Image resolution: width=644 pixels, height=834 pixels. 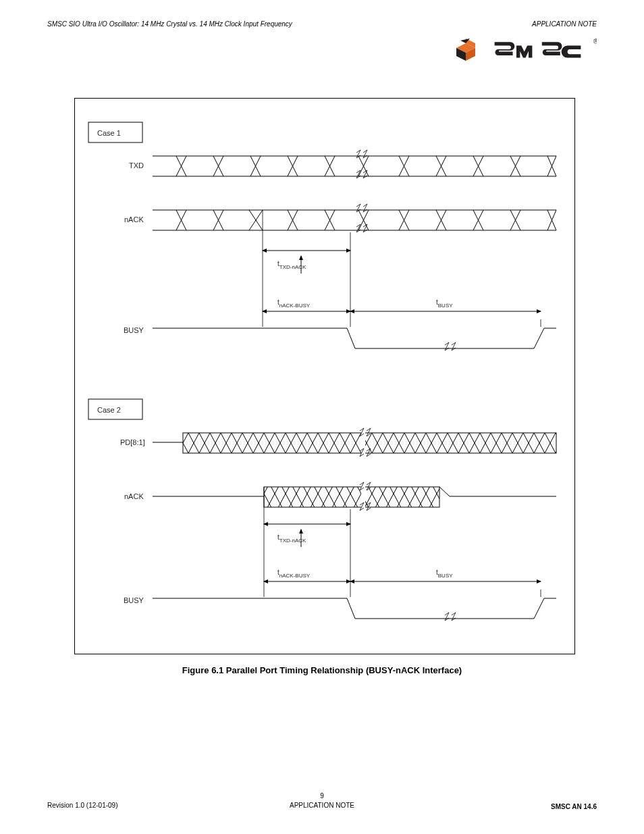 What do you see at coordinates (354, 442) in the screenshot?
I see `case2-pd-signal` at bounding box center [354, 442].